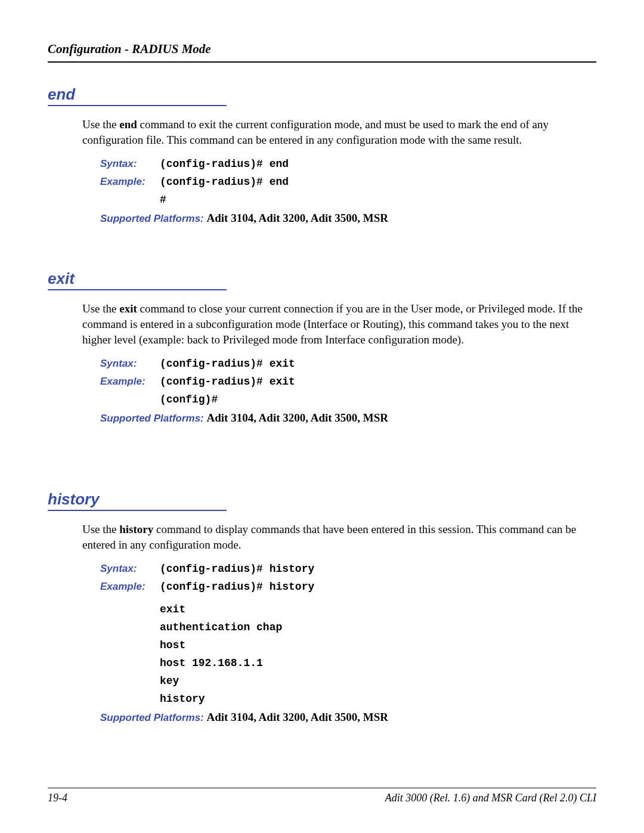  Describe the element at coordinates (57, 798) in the screenshot. I see `page-number: 19-4` at that location.